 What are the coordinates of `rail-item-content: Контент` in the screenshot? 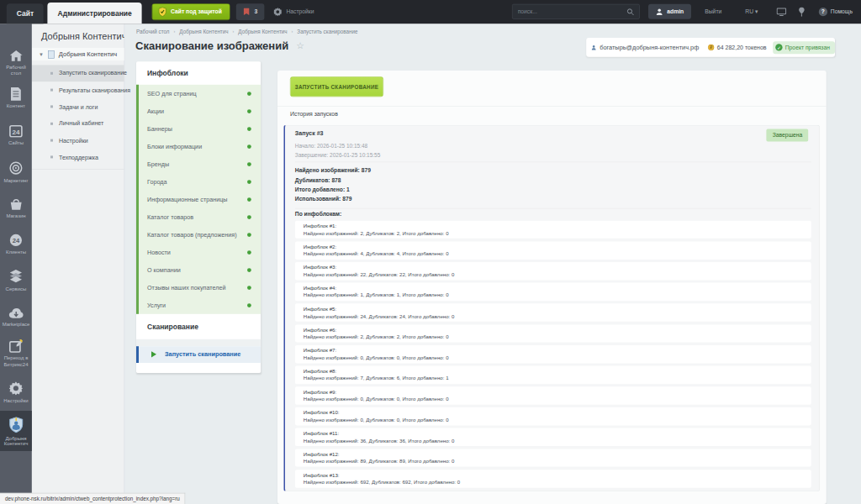 It's located at (16, 106).